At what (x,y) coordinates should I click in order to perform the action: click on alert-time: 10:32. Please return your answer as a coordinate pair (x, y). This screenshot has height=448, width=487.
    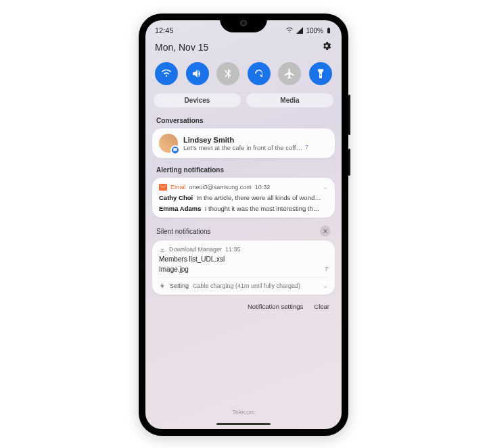
    Looking at the image, I should click on (262, 187).